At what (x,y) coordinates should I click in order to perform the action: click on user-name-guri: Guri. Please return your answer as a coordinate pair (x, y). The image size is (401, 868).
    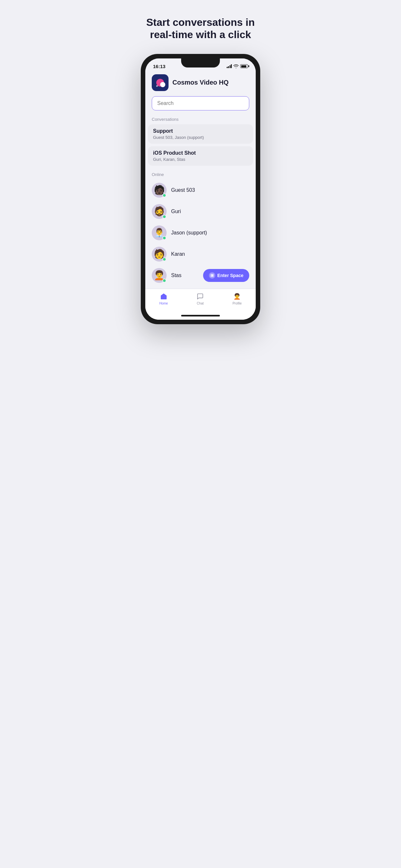
    Looking at the image, I should click on (176, 212).